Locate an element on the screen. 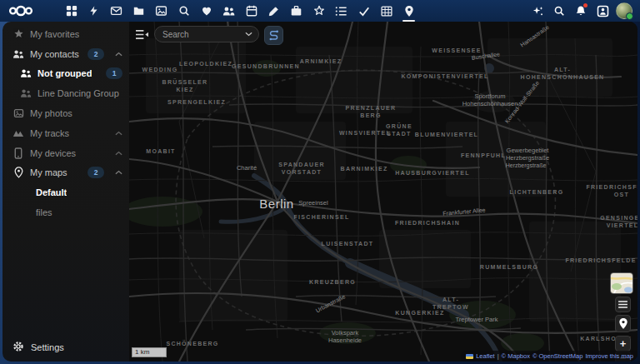  status-online-dot is located at coordinates (630, 17).